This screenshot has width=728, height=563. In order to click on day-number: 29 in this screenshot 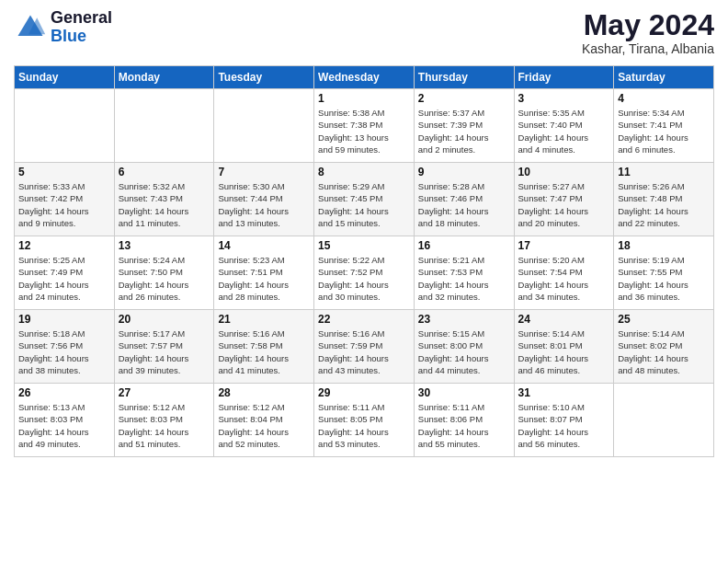, I will do `click(364, 393)`.